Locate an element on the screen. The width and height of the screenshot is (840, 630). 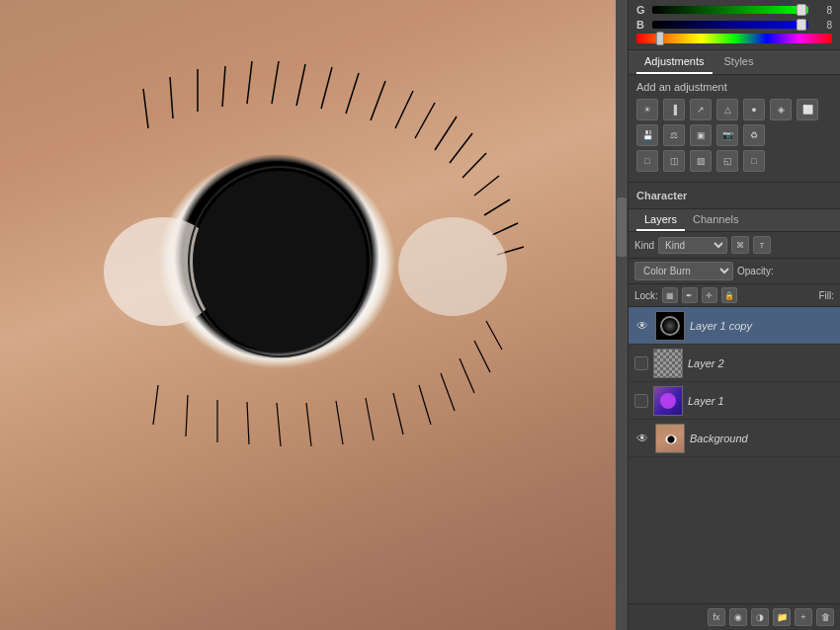
g-slider-thumb is located at coordinates (801, 10).